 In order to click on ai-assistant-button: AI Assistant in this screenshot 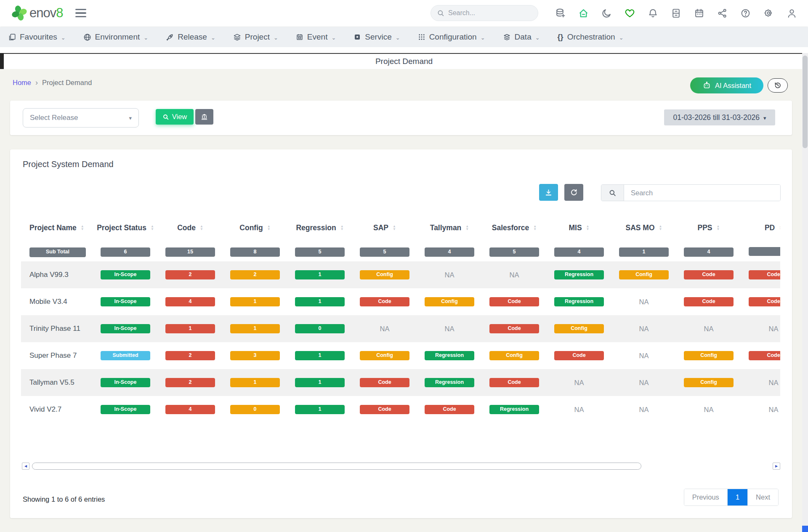, I will do `click(727, 85)`.